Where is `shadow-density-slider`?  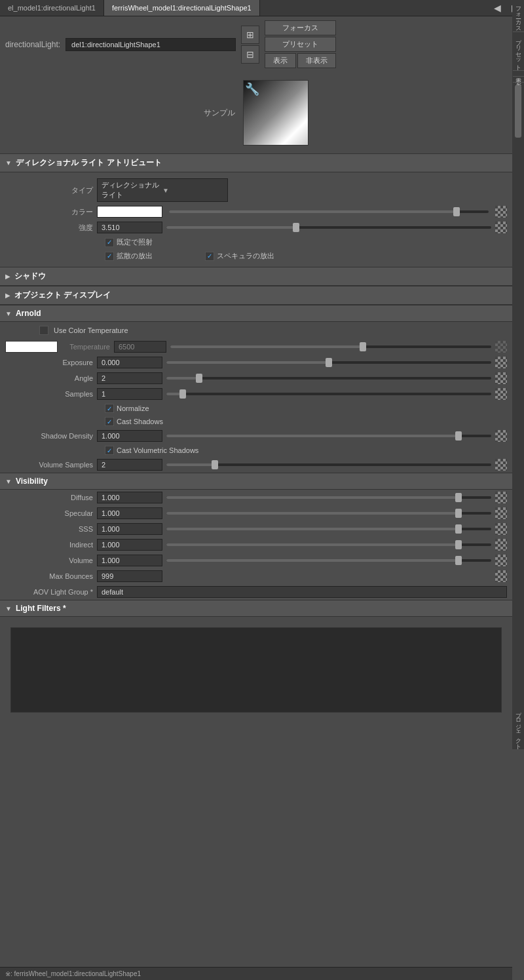
shadow-density-slider is located at coordinates (329, 436).